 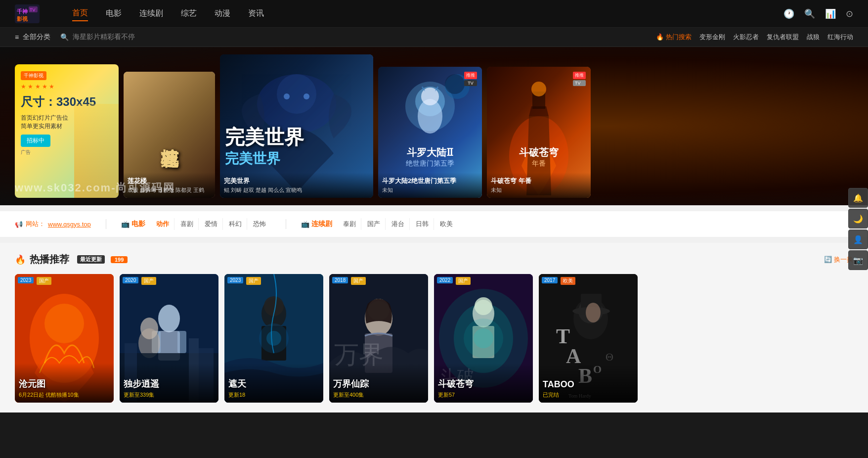 What do you see at coordinates (274, 395) in the screenshot?
I see `movie-ep-3: 更新18` at bounding box center [274, 395].